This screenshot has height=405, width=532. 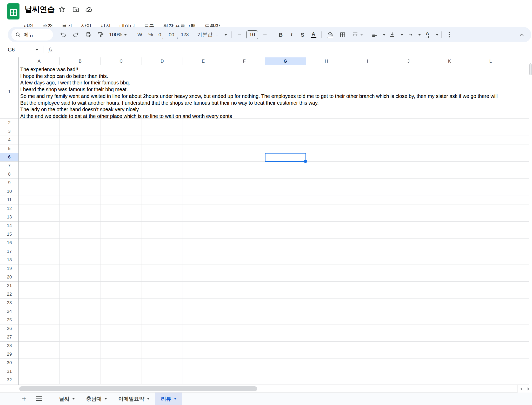 I want to click on cell-C23, so click(x=121, y=303).